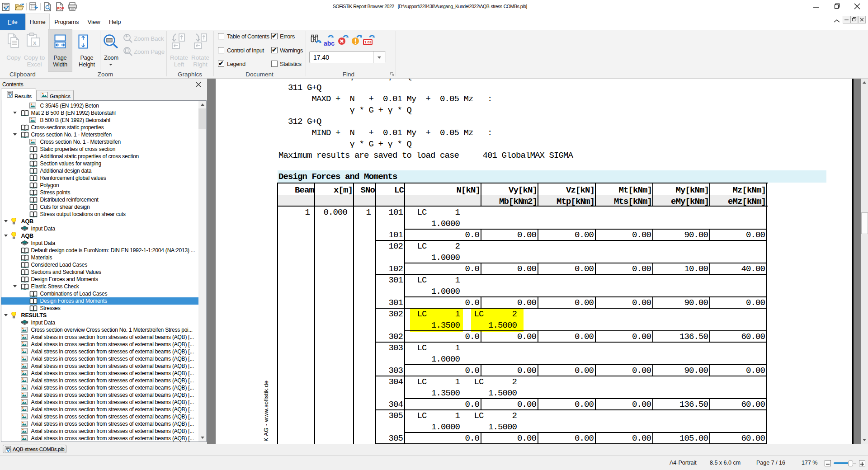 The width and height of the screenshot is (868, 470). I want to click on svg-text: x, so click(35, 42).